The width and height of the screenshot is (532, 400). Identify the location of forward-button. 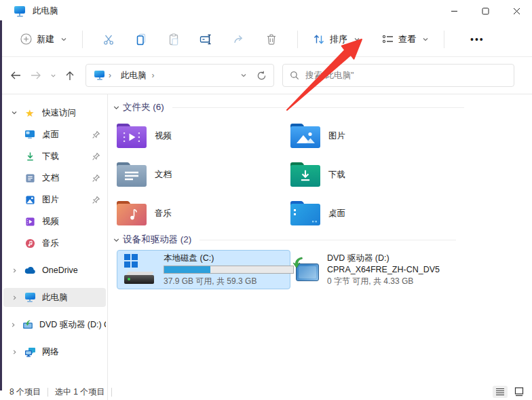
(36, 75).